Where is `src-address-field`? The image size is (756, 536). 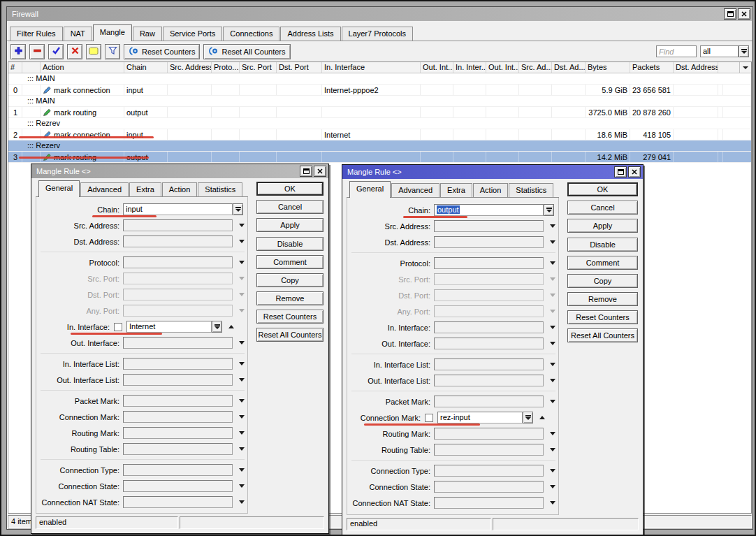 src-address-field is located at coordinates (177, 225).